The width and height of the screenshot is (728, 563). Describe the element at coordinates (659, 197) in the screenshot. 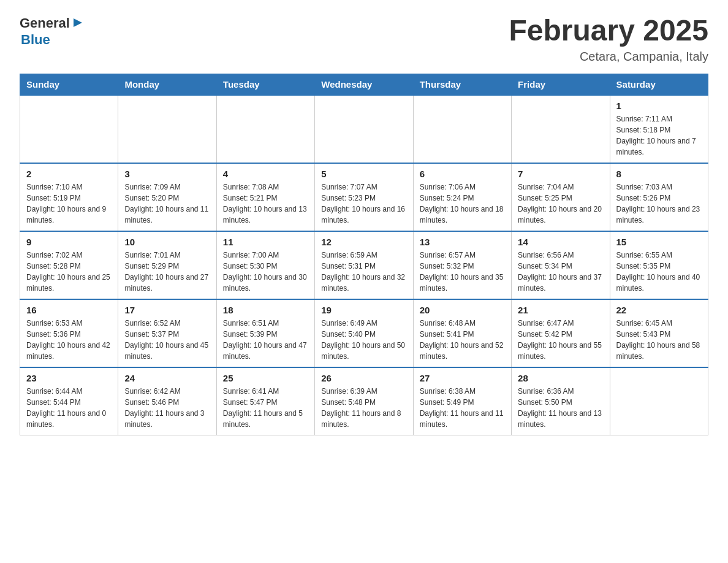

I see `day-cell: 8Sunrise: 7:03 AM Sunset: 5:26 PM Daylig…` at that location.